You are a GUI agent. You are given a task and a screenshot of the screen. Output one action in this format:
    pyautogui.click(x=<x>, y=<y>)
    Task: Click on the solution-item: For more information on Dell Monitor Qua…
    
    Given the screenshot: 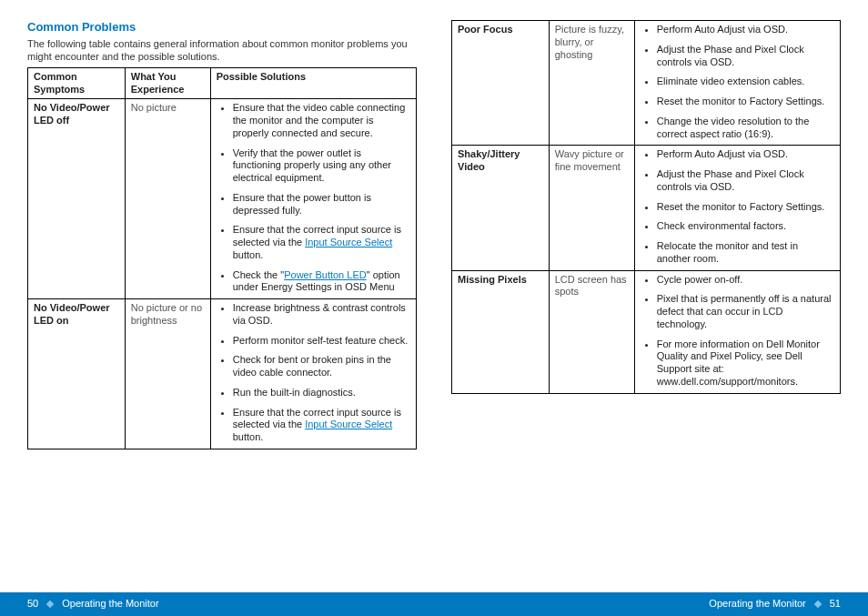 What is the action you would take?
    pyautogui.click(x=746, y=364)
    